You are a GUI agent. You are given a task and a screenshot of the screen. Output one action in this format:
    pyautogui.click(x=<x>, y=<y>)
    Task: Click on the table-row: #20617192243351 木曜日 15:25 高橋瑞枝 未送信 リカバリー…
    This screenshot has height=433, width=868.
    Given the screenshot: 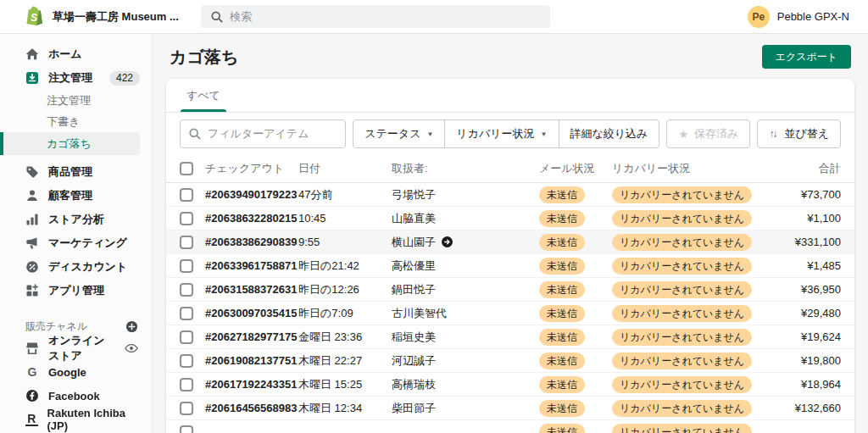 What is the action you would take?
    pyautogui.click(x=510, y=385)
    